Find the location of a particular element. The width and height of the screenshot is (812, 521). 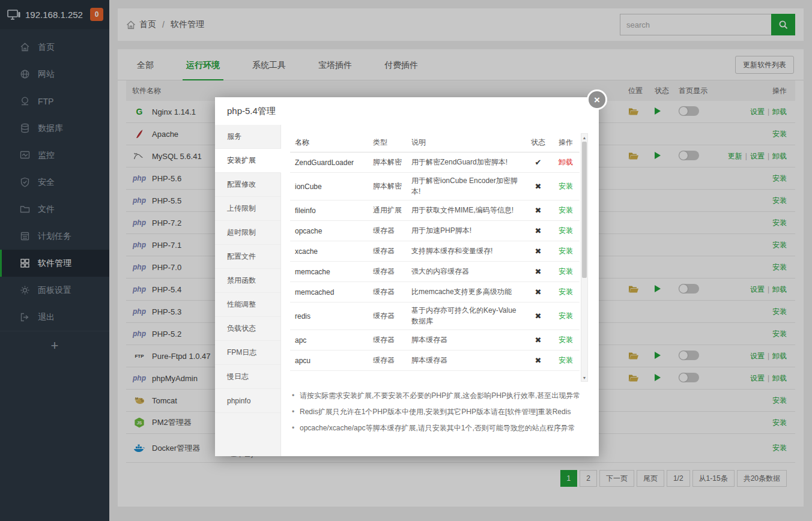

extension-row: apc 缓存器 脚本缓存器 ✖ 安装 is located at coordinates (435, 340).